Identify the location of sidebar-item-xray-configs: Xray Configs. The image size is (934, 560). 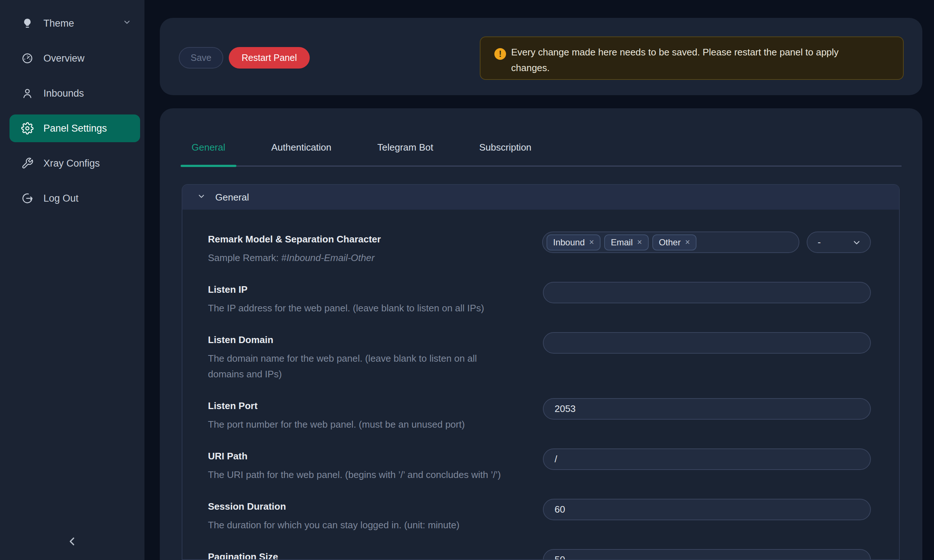
(75, 163).